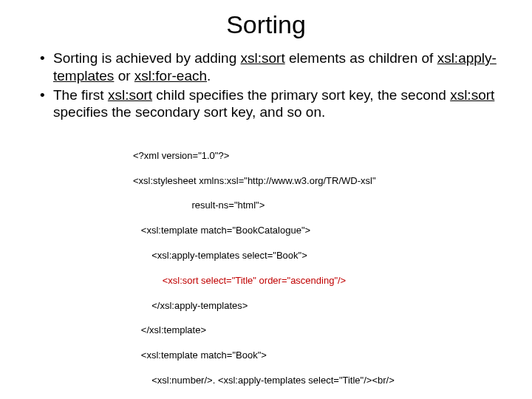  What do you see at coordinates (321, 281) in the screenshot?
I see `code-line-highlight: <xsl:sort select="Title" order="ascendin…` at bounding box center [321, 281].